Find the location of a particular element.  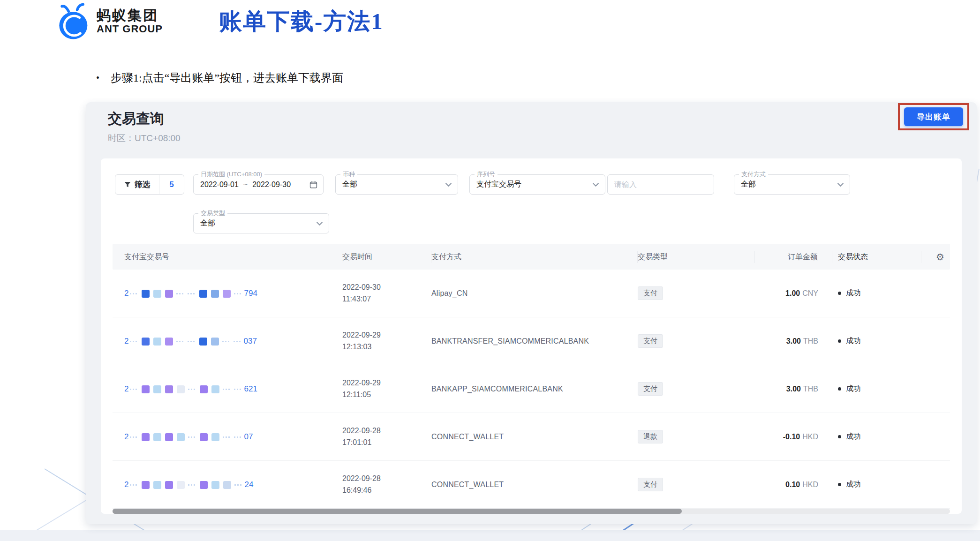

amount-value: -0.10 is located at coordinates (792, 437).